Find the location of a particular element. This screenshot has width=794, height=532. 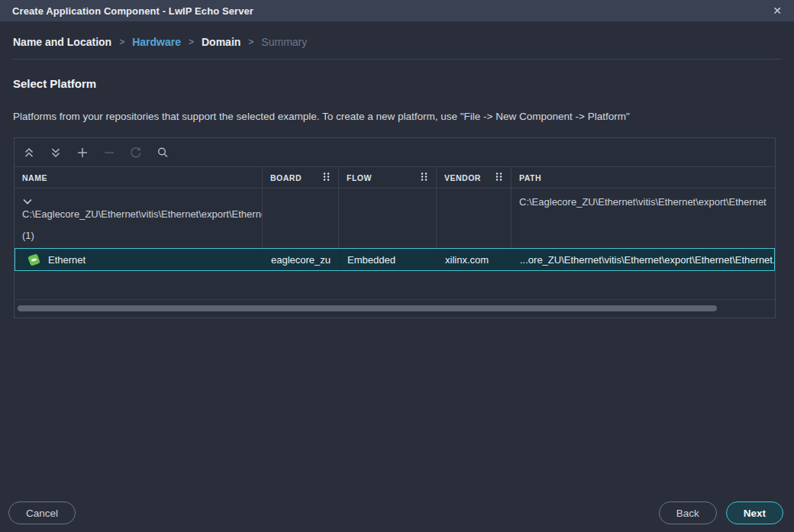

horizontal-scrollbar is located at coordinates (395, 308).